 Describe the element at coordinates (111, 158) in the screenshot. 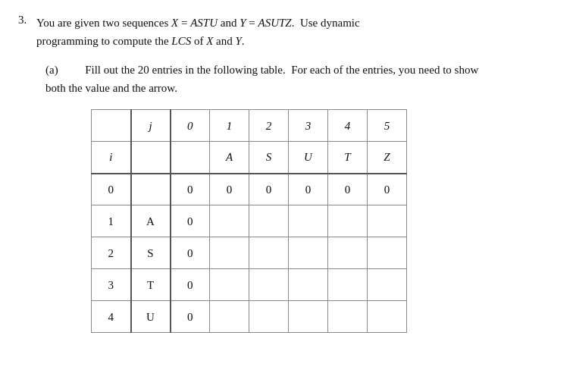

I see `cell-i-label: i` at that location.